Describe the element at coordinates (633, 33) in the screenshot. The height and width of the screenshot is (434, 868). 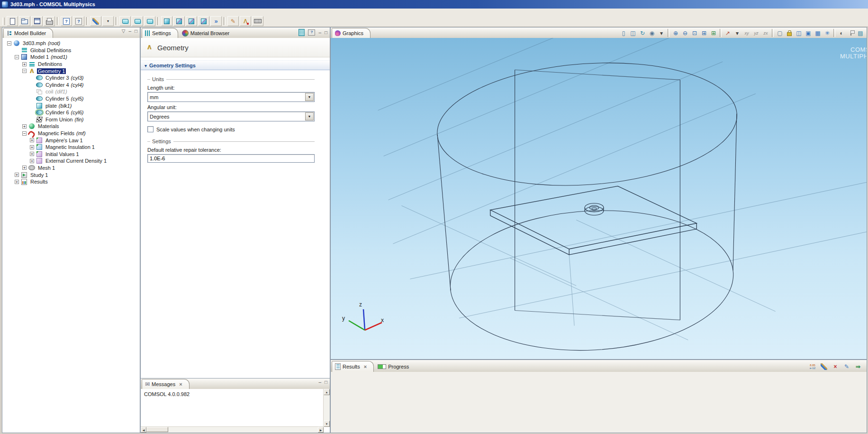
I see `toggle-windows-icon: ◫` at that location.